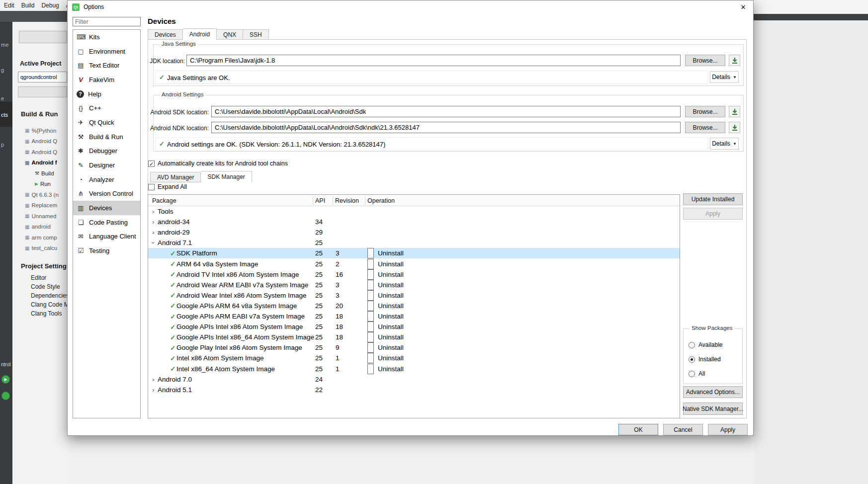  Describe the element at coordinates (151, 164) in the screenshot. I see `auto-kits-checkbox: ✓` at that location.